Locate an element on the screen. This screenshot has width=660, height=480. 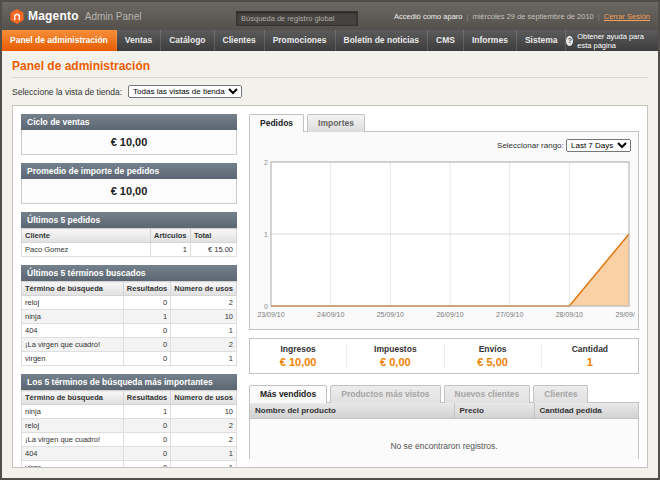
svg-text: 24/09/10 is located at coordinates (330, 314).